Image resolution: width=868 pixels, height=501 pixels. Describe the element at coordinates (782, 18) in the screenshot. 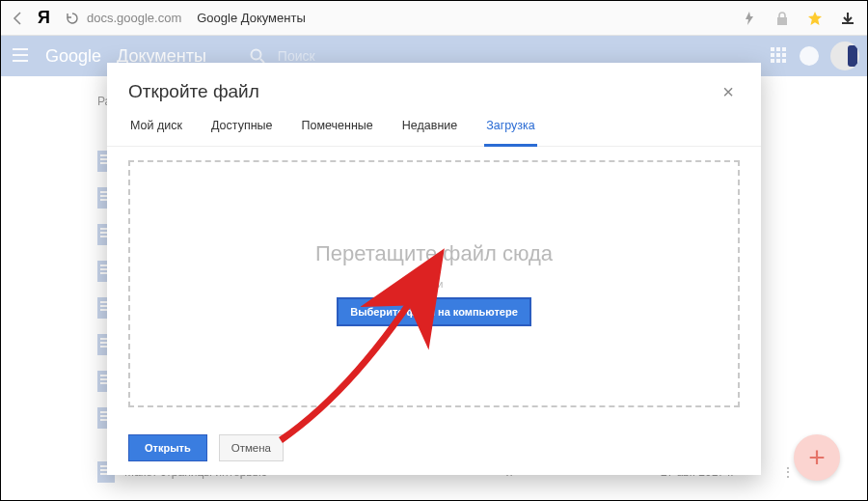

I see `lock-icon` at that location.